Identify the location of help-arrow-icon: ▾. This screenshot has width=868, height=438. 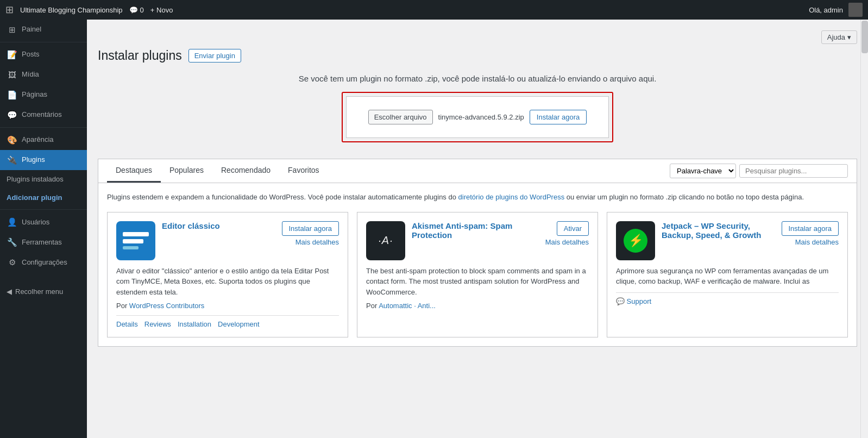
(850, 37).